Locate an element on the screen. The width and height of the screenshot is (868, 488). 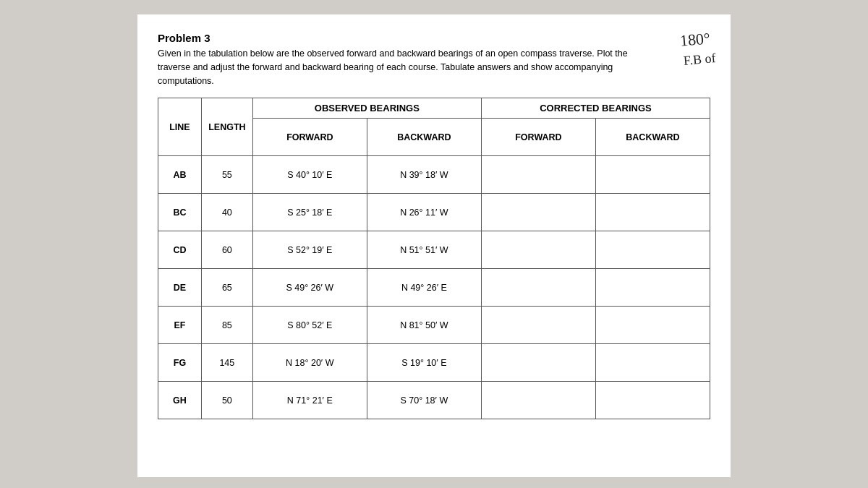
length-cell: 50 is located at coordinates (227, 401).